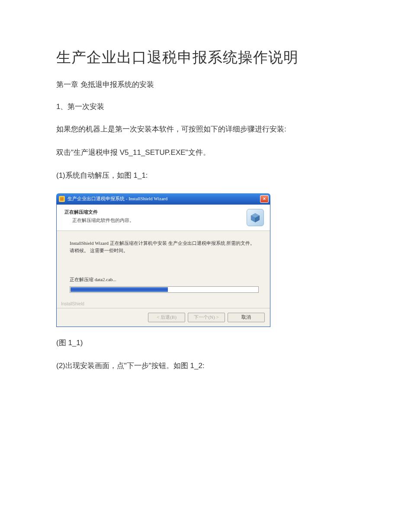  I want to click on app-icon, so click(62, 199).